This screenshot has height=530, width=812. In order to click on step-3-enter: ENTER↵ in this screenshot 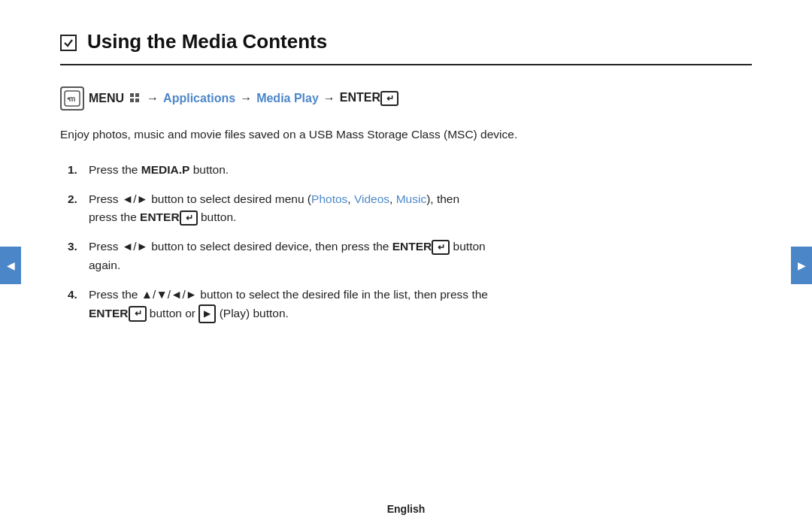, I will do `click(421, 247)`.